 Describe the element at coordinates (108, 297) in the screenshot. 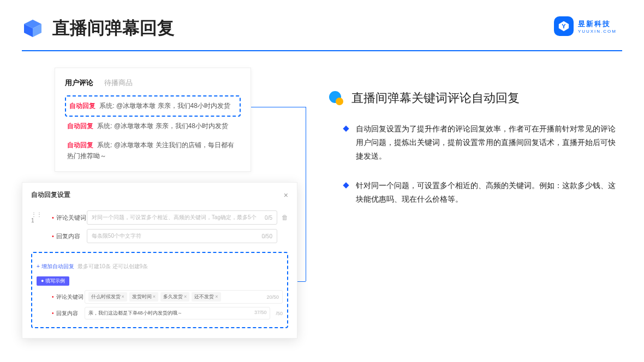

I see `tag: 什么时候发货×` at that location.